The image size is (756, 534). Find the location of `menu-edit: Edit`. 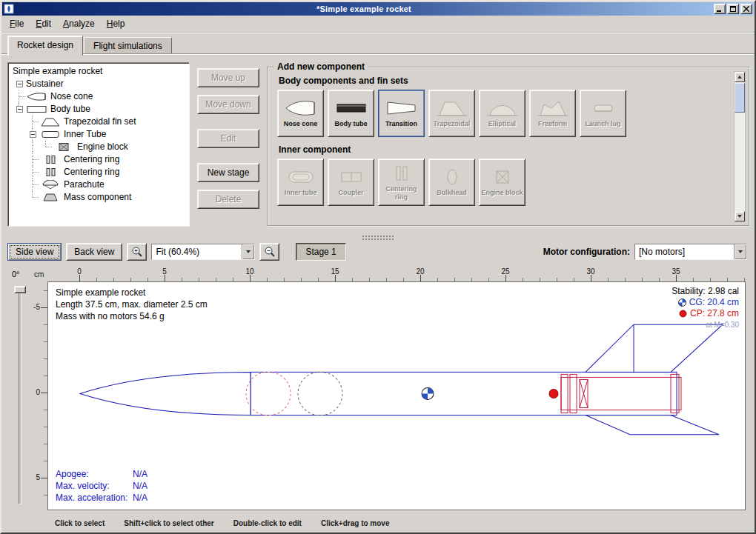

menu-edit: Edit is located at coordinates (43, 24).